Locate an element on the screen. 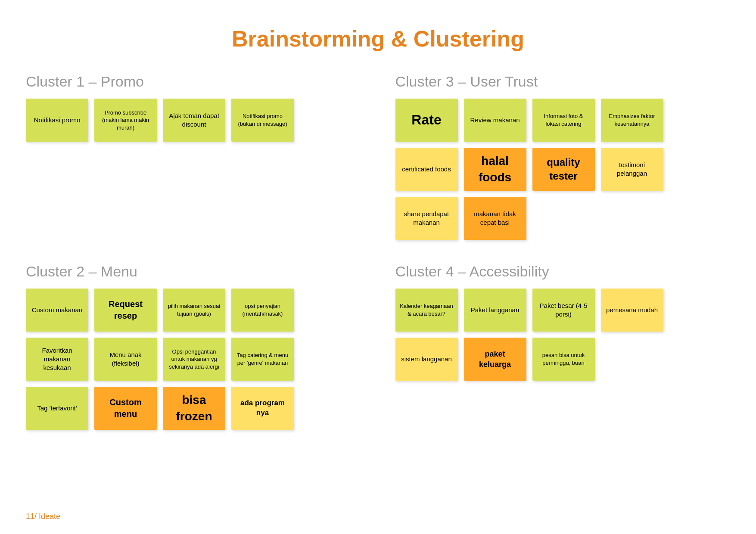 The image size is (756, 534). note: paket keluarga is located at coordinates (495, 359).